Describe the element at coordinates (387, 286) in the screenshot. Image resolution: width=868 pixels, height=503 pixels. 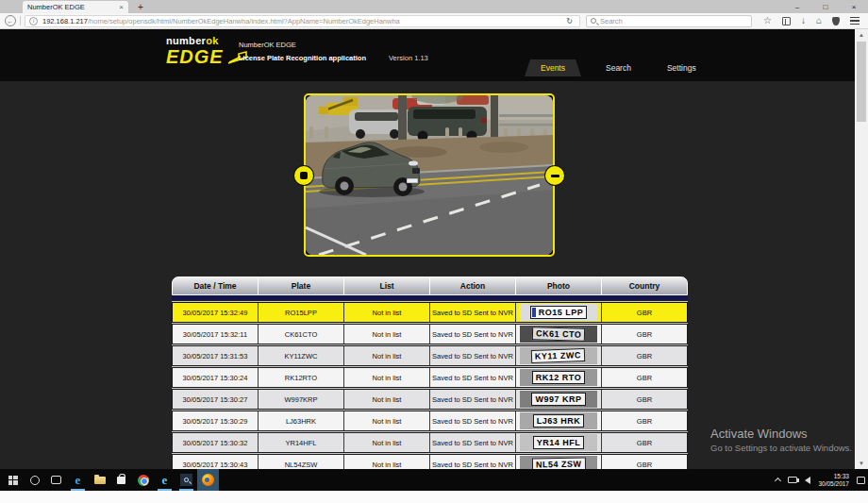
I see `column-header: List` at that location.